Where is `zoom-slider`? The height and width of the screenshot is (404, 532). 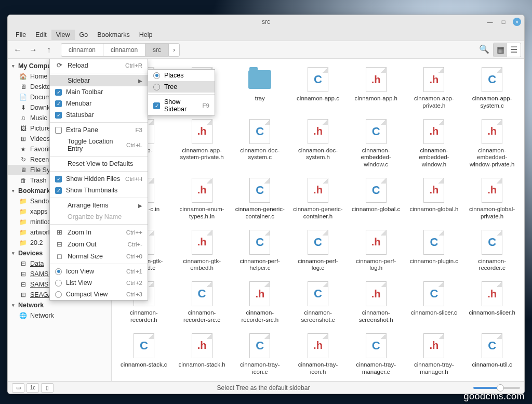 zoom-slider is located at coordinates (497, 388).